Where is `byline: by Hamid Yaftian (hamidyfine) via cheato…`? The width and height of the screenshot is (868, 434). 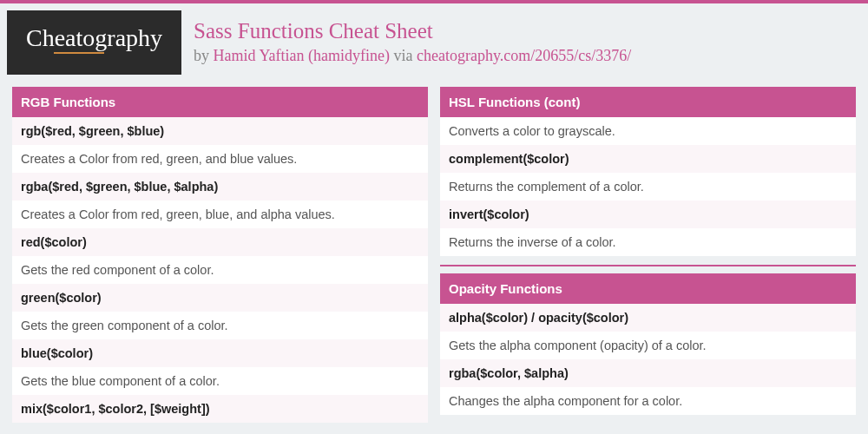 byline: by Hamid Yaftian (hamidyfine) via cheato… is located at coordinates (412, 56).